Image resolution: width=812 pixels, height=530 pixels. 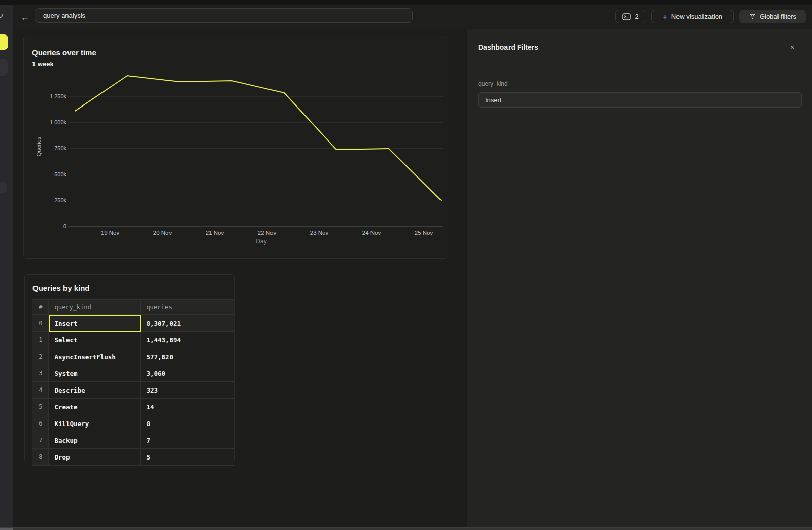 What do you see at coordinates (413, 17) in the screenshot?
I see `topbar: ← 2 + New visualization Global fi` at bounding box center [413, 17].